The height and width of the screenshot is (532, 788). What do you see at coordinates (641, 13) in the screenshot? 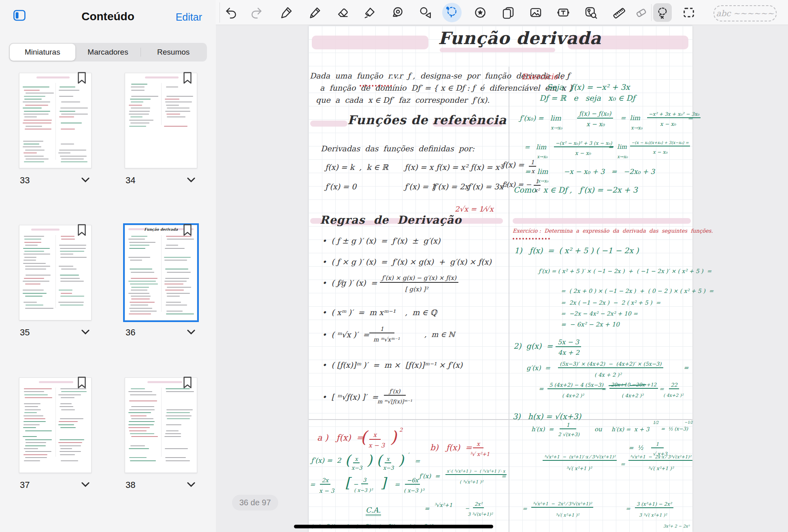
I see `mini-eraser-tool` at bounding box center [641, 13].